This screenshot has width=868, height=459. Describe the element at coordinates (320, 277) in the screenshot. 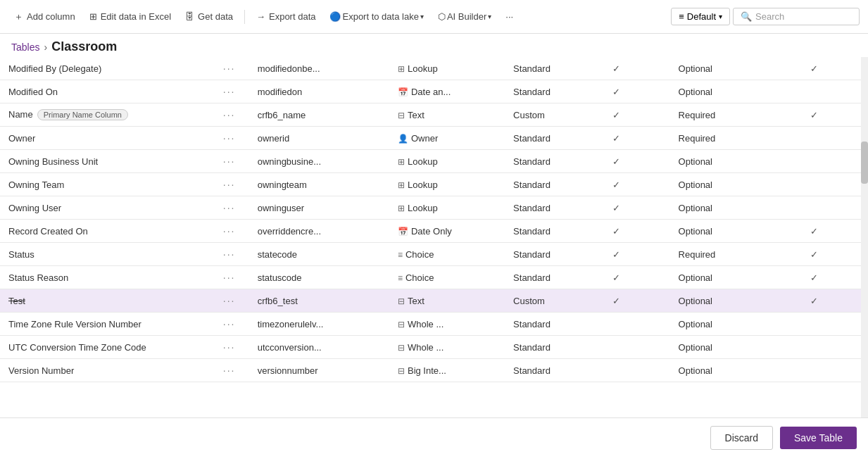

I see `logical-name-cell: statuscode` at that location.